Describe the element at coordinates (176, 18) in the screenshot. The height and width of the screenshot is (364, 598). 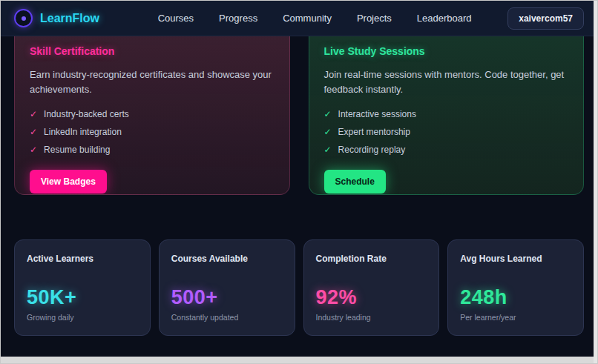
I see `nav-link-courses: Courses` at that location.